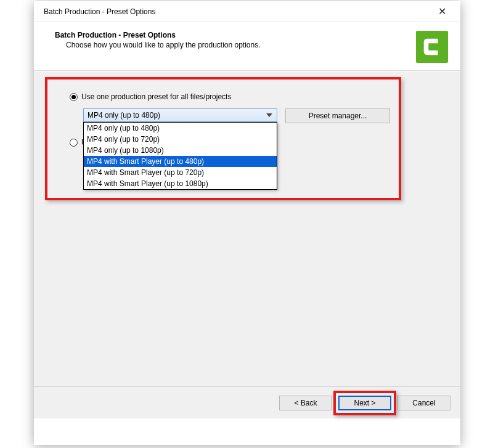 This screenshot has height=448, width=493. I want to click on preset-dropdown-list: MP4 only (up to 480p) MP4 only (up to 72…, so click(180, 156).